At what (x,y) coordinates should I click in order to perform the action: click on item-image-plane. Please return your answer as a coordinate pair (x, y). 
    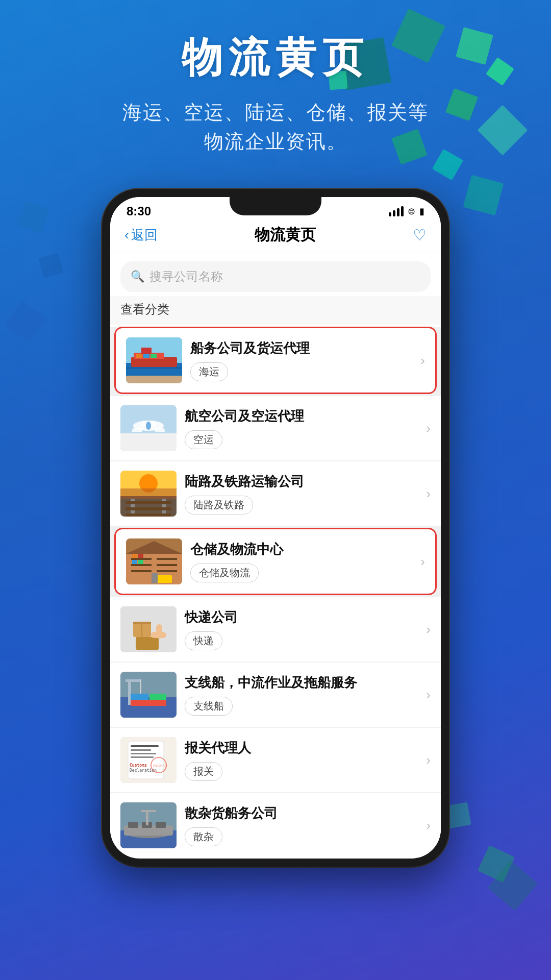
    Looking at the image, I should click on (148, 428).